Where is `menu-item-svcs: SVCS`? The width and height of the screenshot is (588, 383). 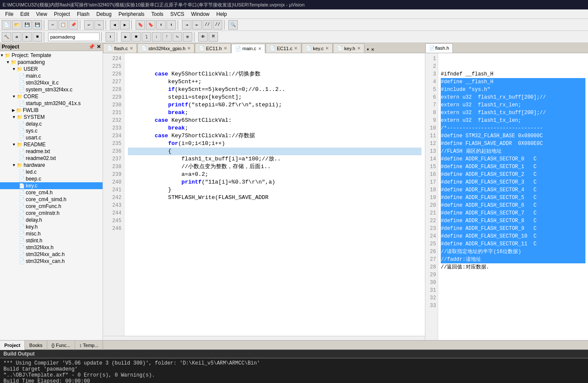 menu-item-svcs: SVCS is located at coordinates (178, 14).